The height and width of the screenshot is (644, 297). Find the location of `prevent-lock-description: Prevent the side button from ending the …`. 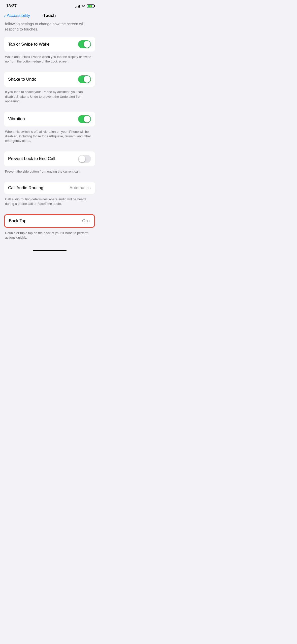

prevent-lock-description: Prevent the side button from ending the … is located at coordinates (49, 173).